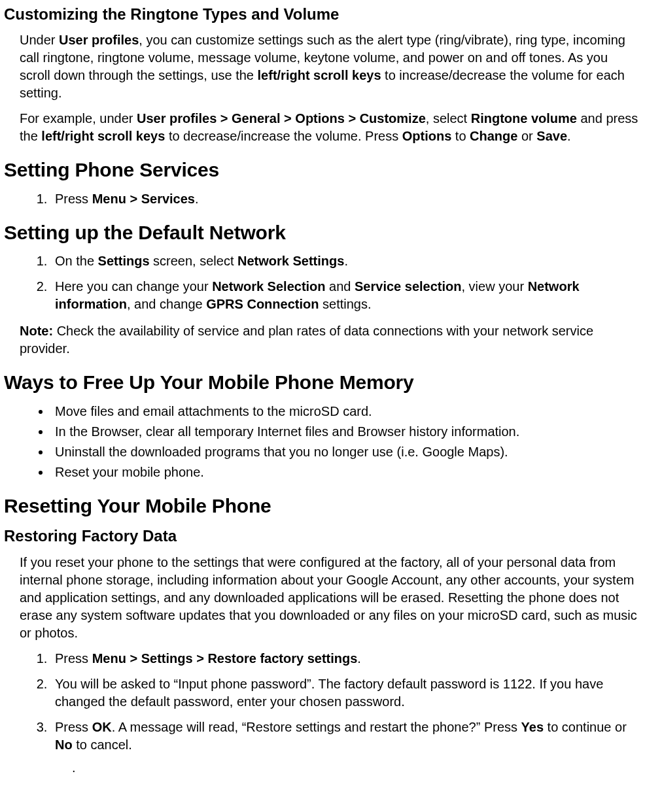  Describe the element at coordinates (449, 118) in the screenshot. I see `text: , select` at that location.